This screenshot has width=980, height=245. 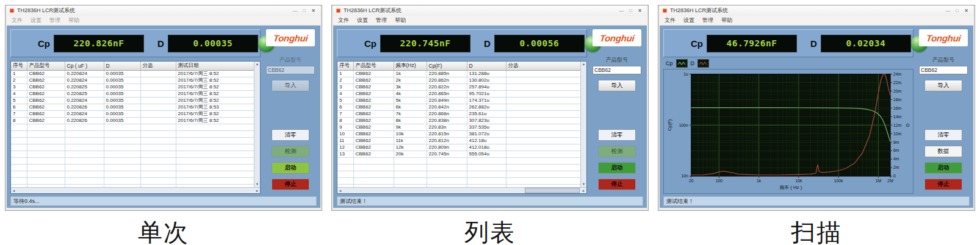 What do you see at coordinates (133, 88) in the screenshot?
I see `table-row: 3 CBB62 0.220825 0.00035 2017/6/7/周三 8:5…` at bounding box center [133, 88].